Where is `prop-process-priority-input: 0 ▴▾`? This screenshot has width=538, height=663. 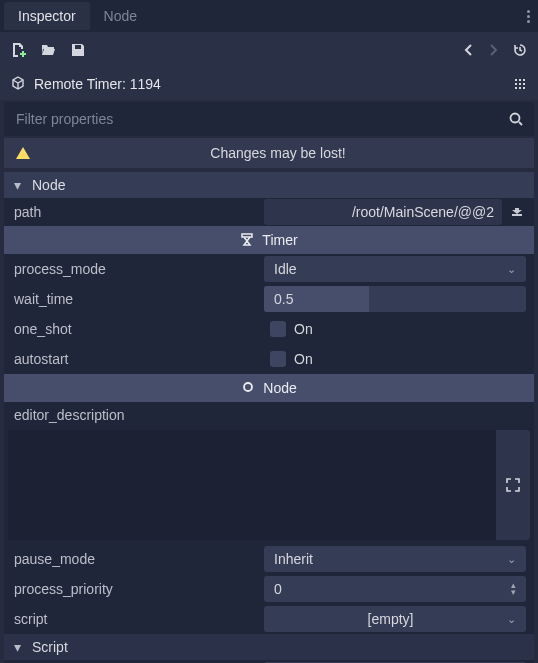
prop-process-priority-input: 0 ▴▾ is located at coordinates (395, 589).